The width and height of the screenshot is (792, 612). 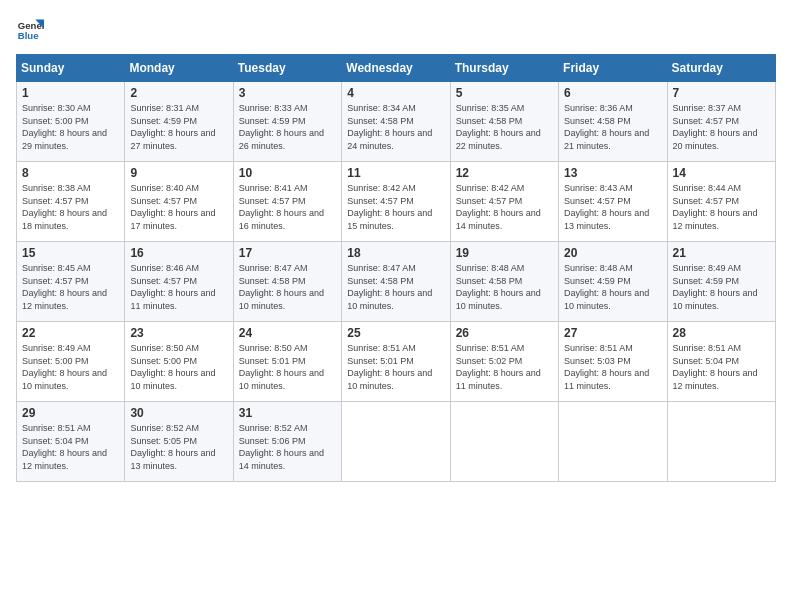 I want to click on calendar-cell: 14Sunrise: 8:44 AMSunset: 4:57 PMDayligh…, so click(x=721, y=202).